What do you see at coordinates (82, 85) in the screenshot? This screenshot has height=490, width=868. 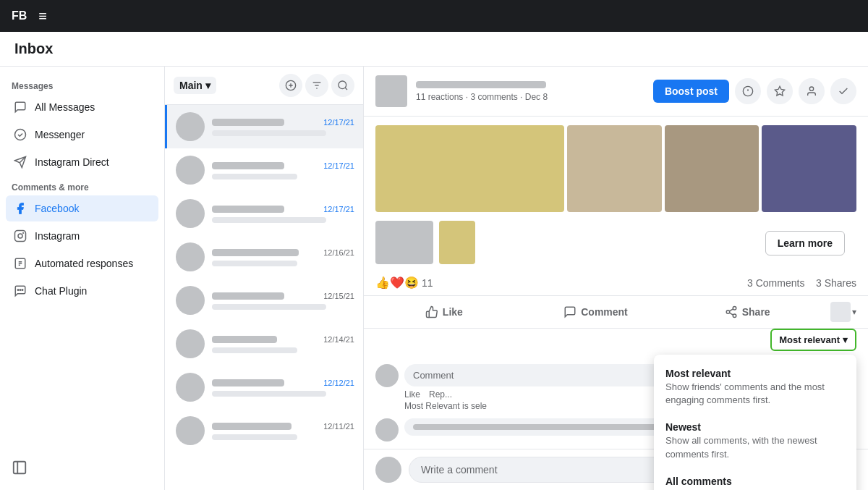 I see `messages-section-label: Messages` at bounding box center [82, 85].